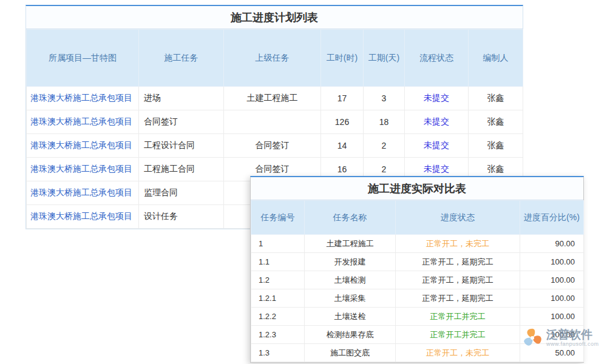 The width and height of the screenshot is (607, 364). I want to click on col-header-flow-status: 流程状态, so click(437, 58).